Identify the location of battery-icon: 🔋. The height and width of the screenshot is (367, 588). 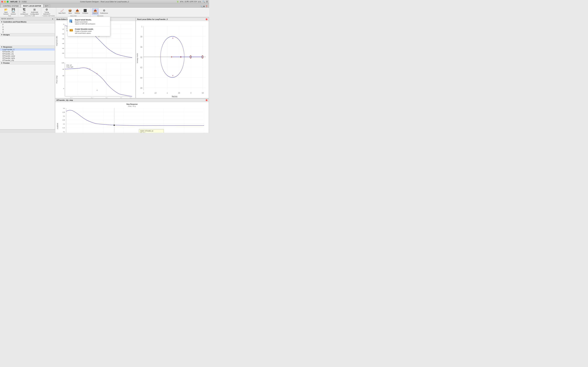
(178, 2).